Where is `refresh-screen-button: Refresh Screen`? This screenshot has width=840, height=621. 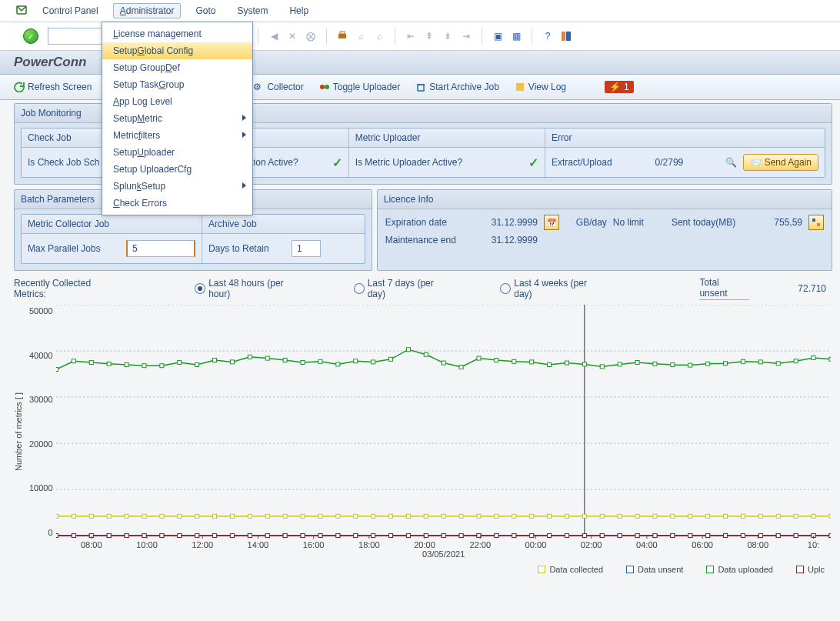
refresh-screen-button: Refresh Screen is located at coordinates (52, 87).